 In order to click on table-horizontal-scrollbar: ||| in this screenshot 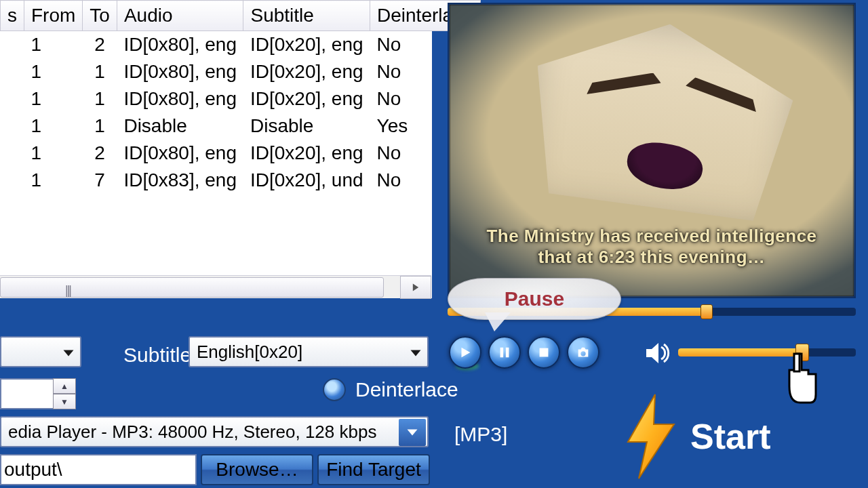, I will do `click(216, 287)`.